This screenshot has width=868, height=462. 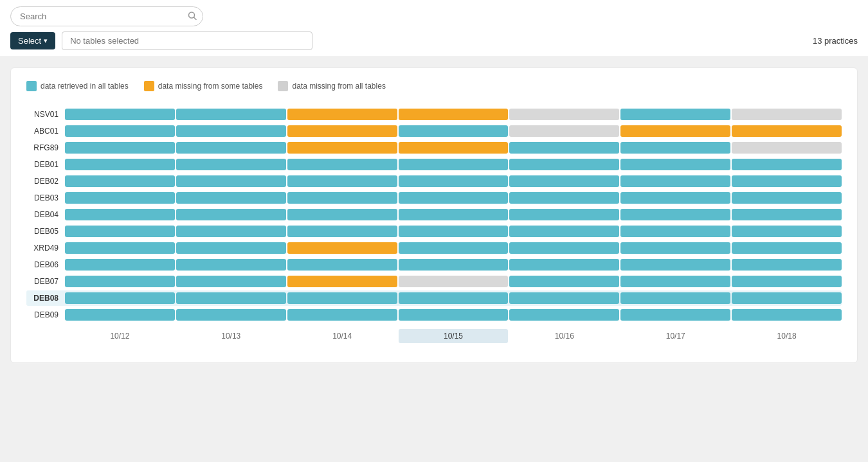 What do you see at coordinates (565, 336) in the screenshot?
I see `date-label-10-16: 10/16` at bounding box center [565, 336].